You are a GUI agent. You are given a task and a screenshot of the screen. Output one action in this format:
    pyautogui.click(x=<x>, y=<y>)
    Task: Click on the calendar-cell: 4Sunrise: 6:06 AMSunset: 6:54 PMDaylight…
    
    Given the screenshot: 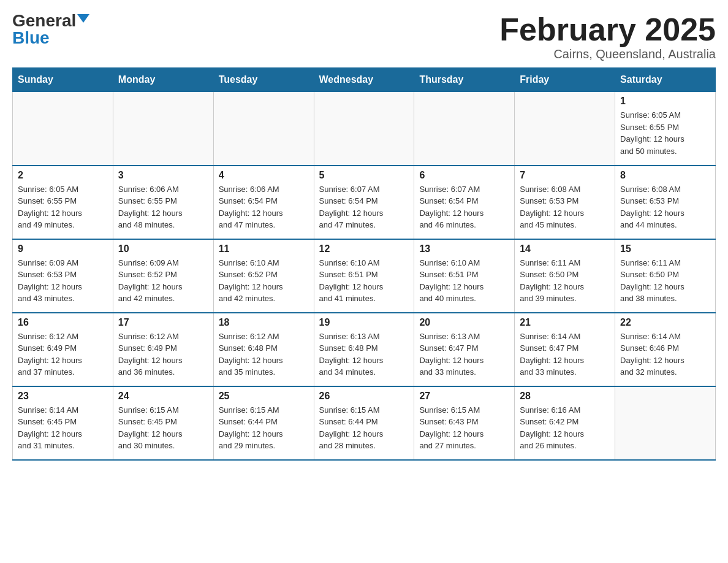 What is the action you would take?
    pyautogui.click(x=264, y=202)
    